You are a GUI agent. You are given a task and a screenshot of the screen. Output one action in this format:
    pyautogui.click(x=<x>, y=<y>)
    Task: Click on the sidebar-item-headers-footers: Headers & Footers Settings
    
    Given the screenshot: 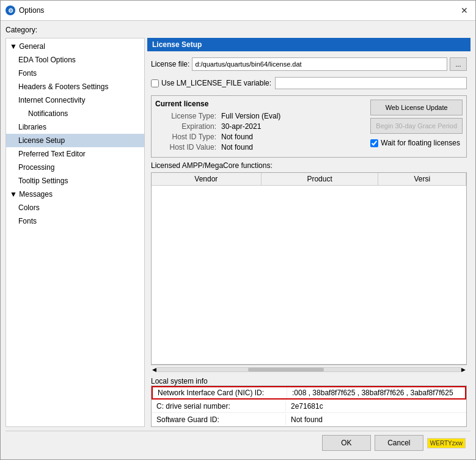 What is the action you would take?
    pyautogui.click(x=75, y=87)
    